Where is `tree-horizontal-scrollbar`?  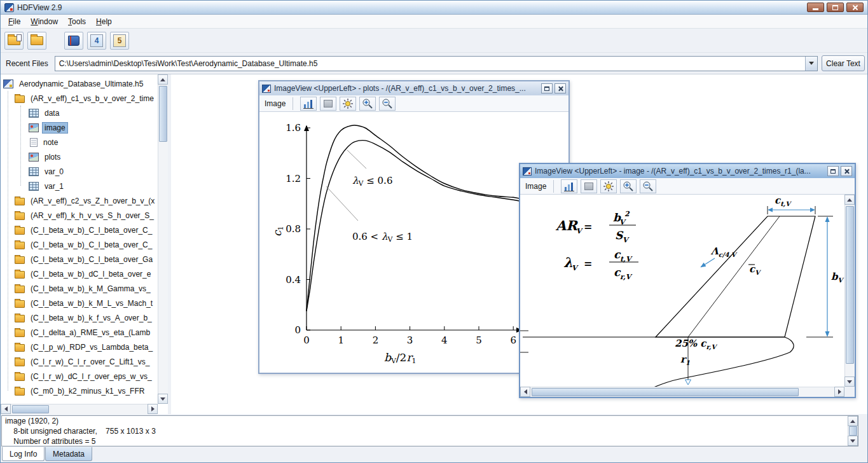
tree-horizontal-scrollbar is located at coordinates (79, 409).